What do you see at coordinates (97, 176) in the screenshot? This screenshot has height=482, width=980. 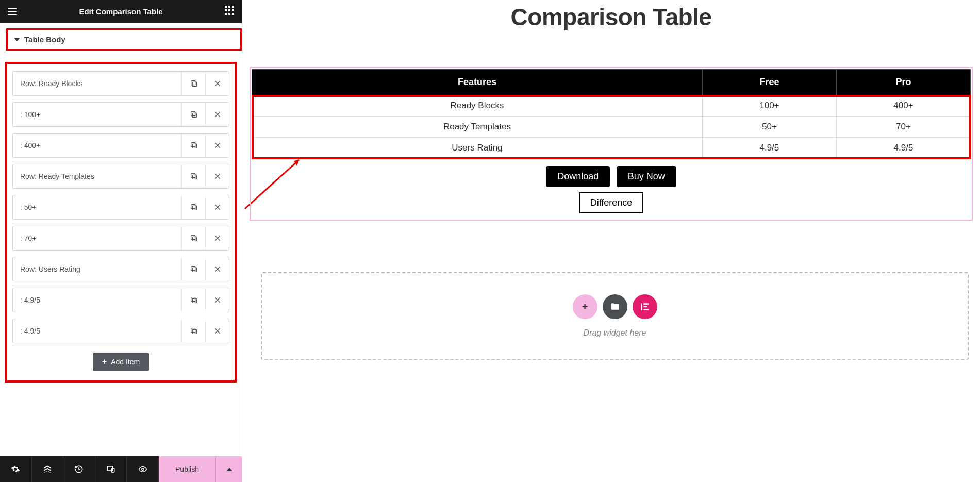 I see `repeater-item-label: Row: Ready Templates` at bounding box center [97, 176].